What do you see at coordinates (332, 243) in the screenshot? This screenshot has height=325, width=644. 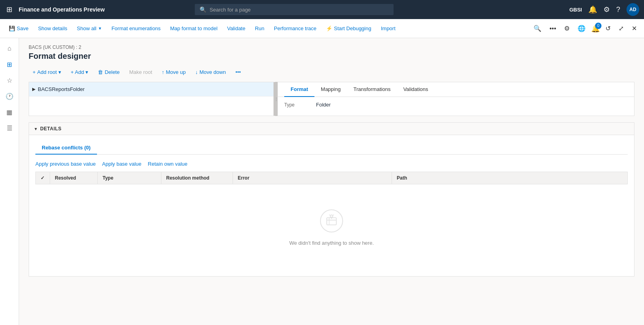 I see `empty-state-text: We didn't find anything to show here.` at bounding box center [332, 243].